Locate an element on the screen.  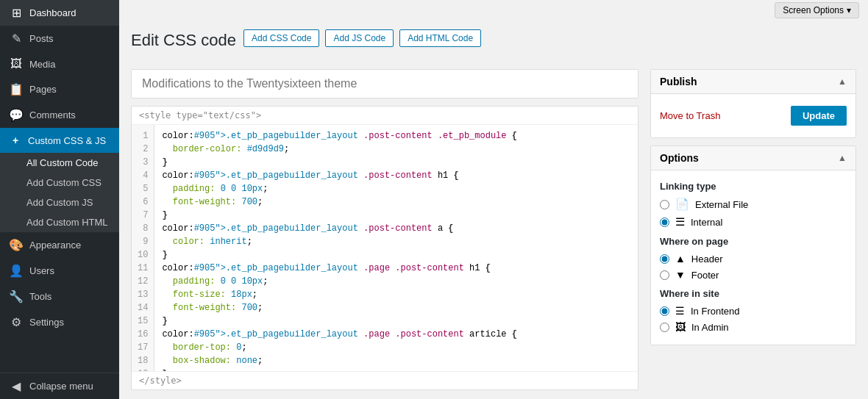
sidebar-item-label: Comments is located at coordinates (53, 115).